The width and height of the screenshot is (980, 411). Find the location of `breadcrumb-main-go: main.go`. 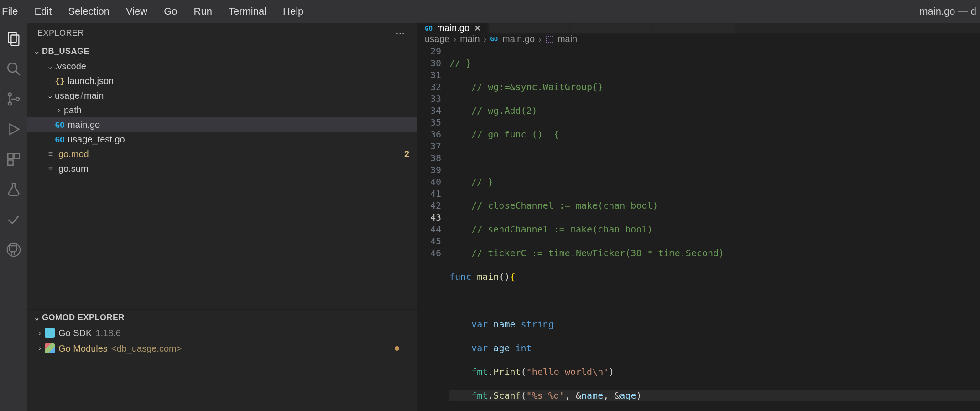

breadcrumb-main-go: main.go is located at coordinates (518, 39).